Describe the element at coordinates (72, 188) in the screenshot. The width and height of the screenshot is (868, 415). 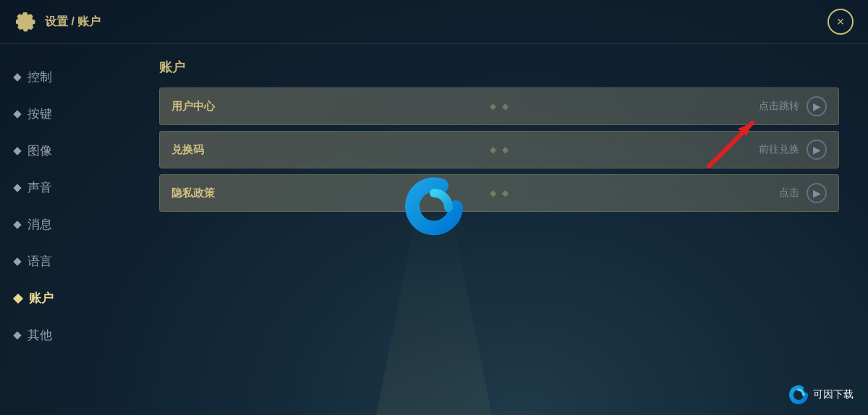
I see `sidebar-item-sound: 声音` at that location.